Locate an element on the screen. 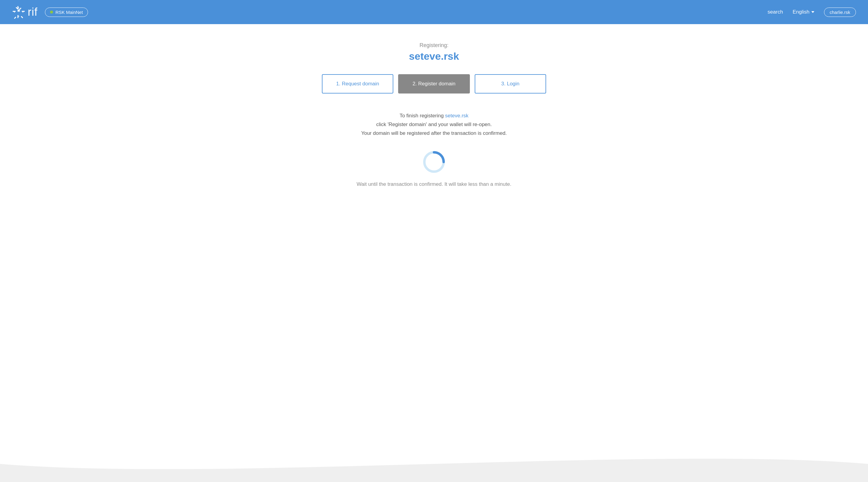 The image size is (868, 482). user-account-button: charlie.rsk is located at coordinates (840, 12).